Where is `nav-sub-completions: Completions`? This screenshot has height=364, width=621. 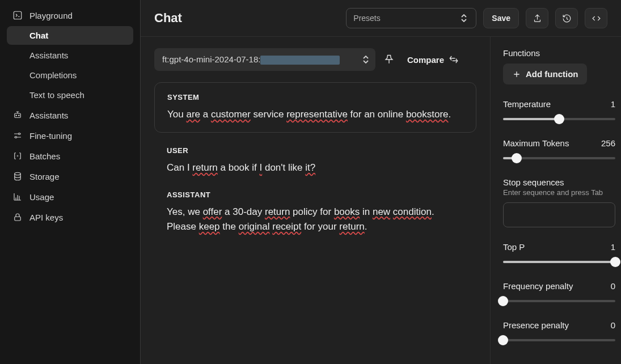 nav-sub-completions: Completions is located at coordinates (70, 75).